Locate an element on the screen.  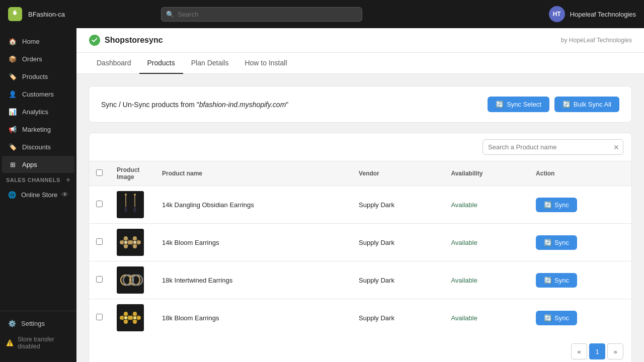
search-bar-row: ✕ is located at coordinates (360, 147).